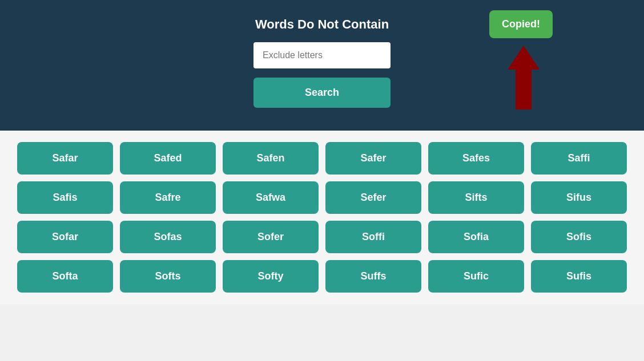  What do you see at coordinates (271, 276) in the screenshot?
I see `word-tile: Softy` at bounding box center [271, 276].